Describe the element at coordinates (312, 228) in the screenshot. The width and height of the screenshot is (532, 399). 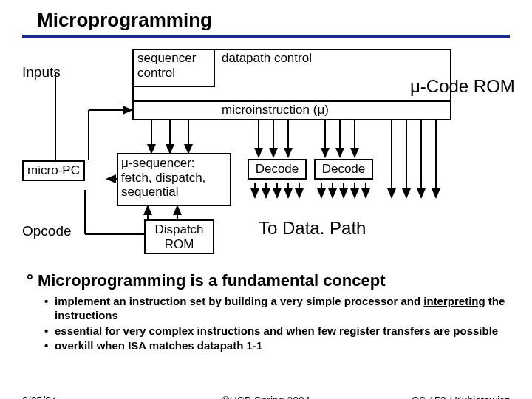
I see `to-datapath-label: To Data. Path` at that location.